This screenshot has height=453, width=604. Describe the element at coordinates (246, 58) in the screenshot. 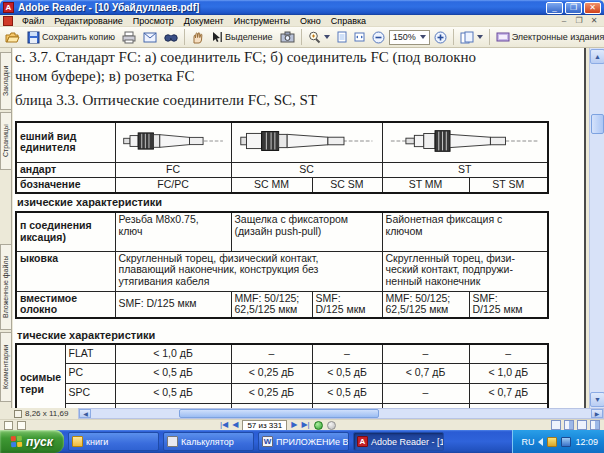

I see `figure-caption-line1: с. 3.7. Стандарт FC: а) соединитель FC; …` at that location.